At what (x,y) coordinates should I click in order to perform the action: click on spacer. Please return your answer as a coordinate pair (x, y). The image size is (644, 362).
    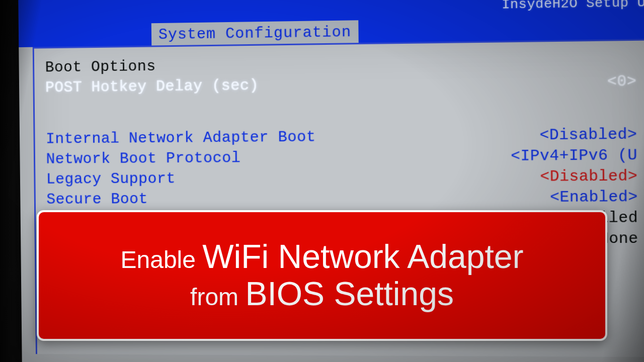
    Looking at the image, I should click on (341, 110).